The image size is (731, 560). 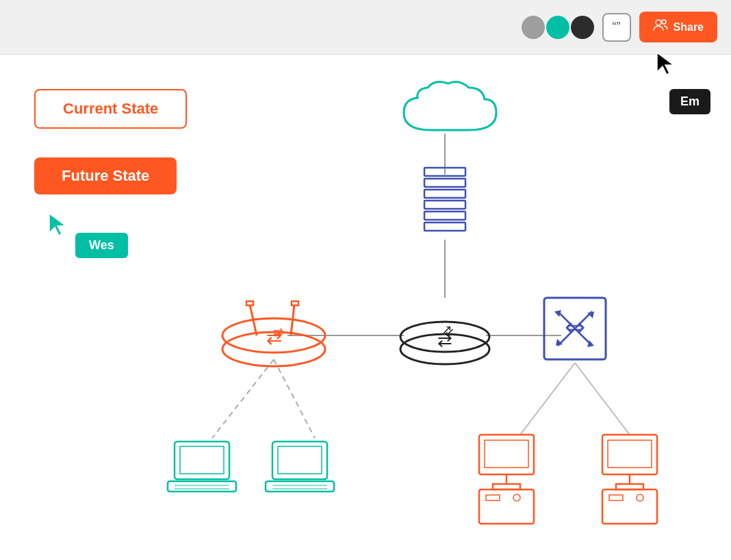 I want to click on em-tooltip: Em, so click(x=690, y=101).